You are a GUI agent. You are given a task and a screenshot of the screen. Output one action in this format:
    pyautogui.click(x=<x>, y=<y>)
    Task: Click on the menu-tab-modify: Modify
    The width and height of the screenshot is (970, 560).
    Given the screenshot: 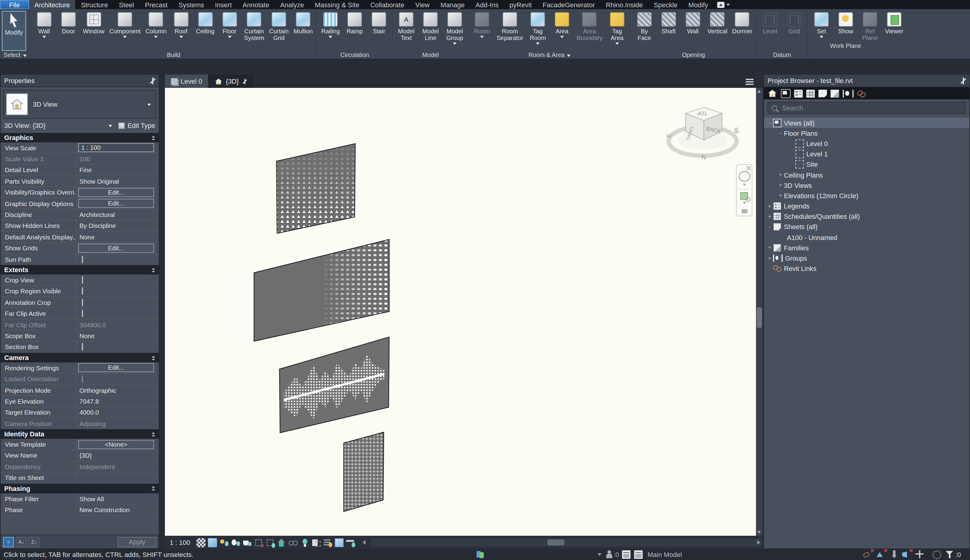 What is the action you would take?
    pyautogui.click(x=698, y=5)
    